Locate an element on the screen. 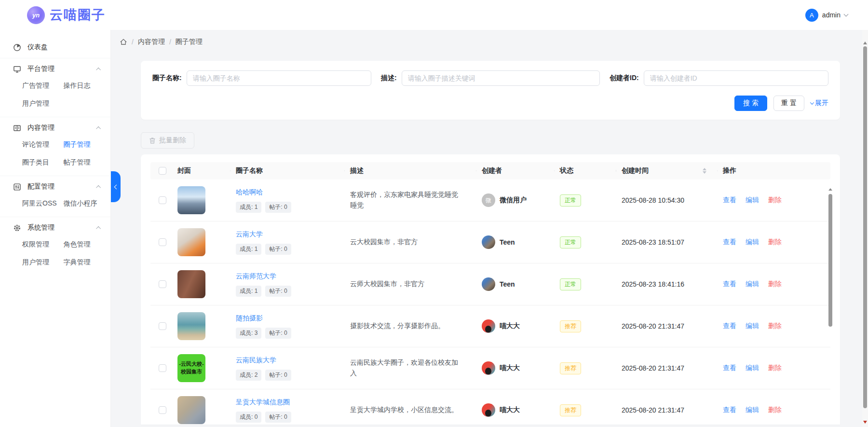 The height and width of the screenshot is (427, 868). sidebar-item-post-management: 帖子管理 is located at coordinates (84, 163).